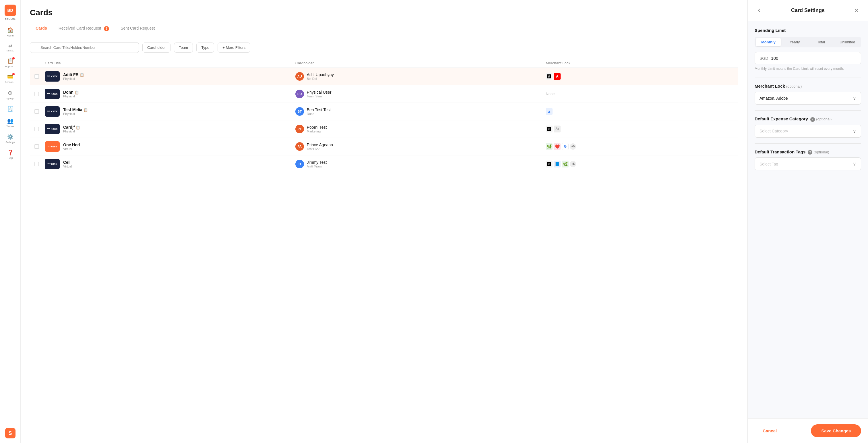 Image resolution: width=868 pixels, height=443 pixels. I want to click on transaction-tags-dropdown: Select Tag ∨, so click(808, 164).